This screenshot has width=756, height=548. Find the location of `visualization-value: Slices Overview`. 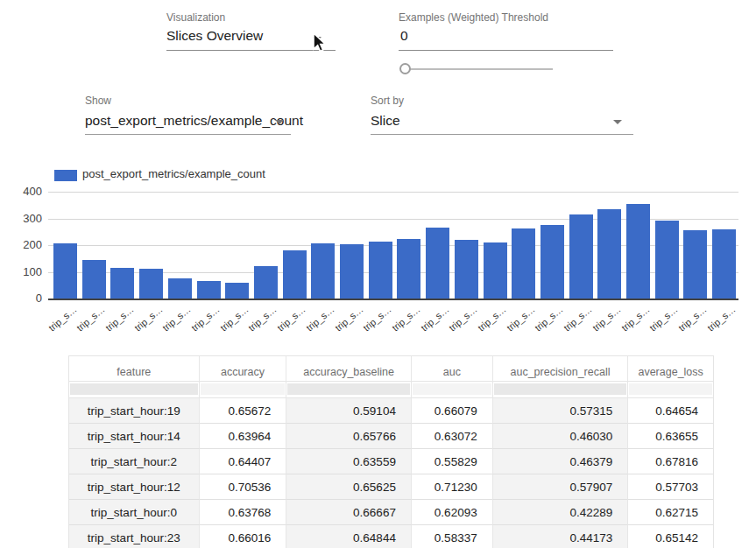

visualization-value: Slices Overview is located at coordinates (215, 36).